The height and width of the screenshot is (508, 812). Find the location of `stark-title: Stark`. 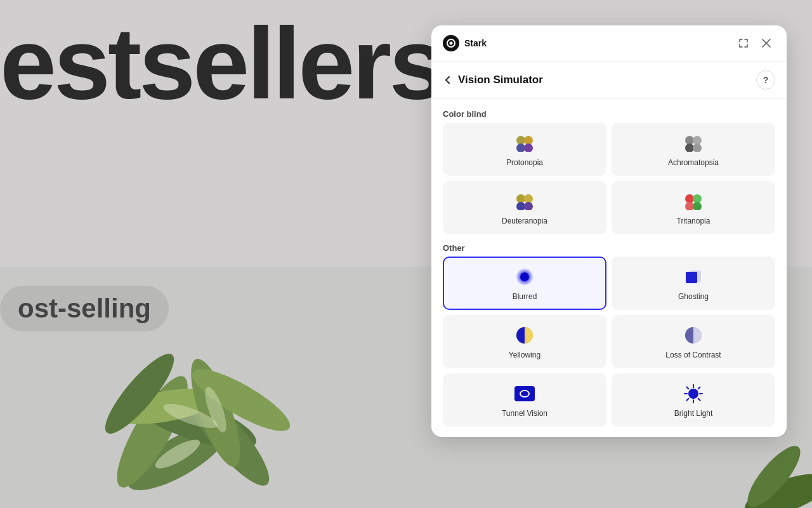

stark-title: Stark is located at coordinates (476, 43).